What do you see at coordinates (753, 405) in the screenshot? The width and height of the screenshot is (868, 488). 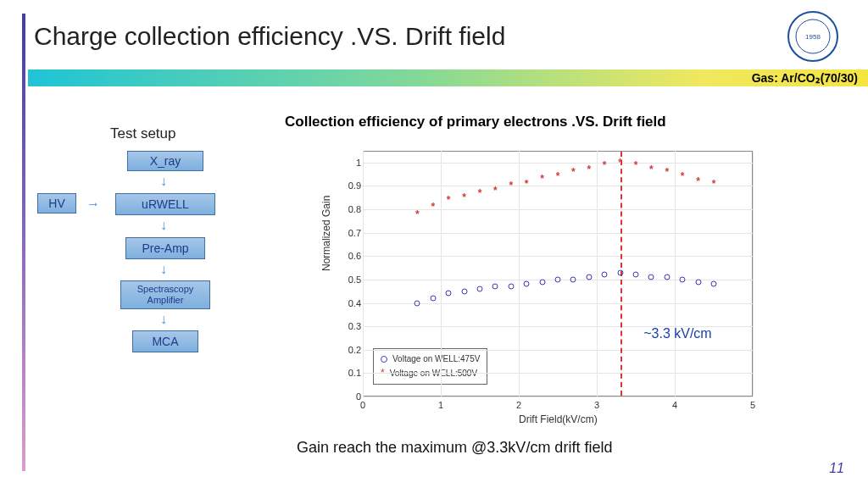 I see `x-tick: 5` at bounding box center [753, 405].